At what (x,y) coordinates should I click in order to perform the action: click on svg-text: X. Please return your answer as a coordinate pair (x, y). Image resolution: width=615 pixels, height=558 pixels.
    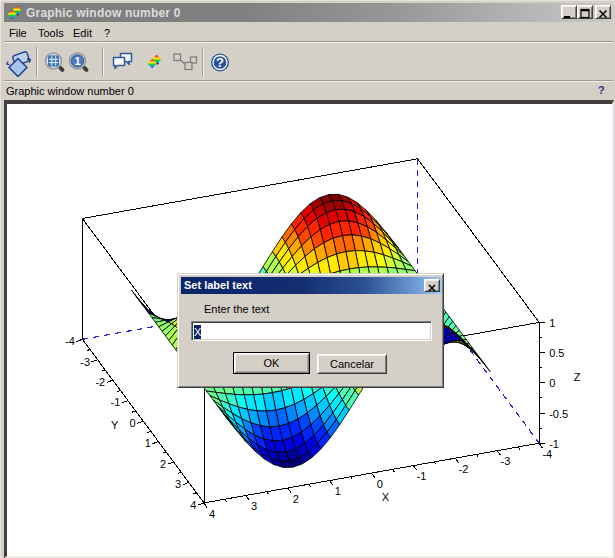
    Looking at the image, I should click on (386, 497).